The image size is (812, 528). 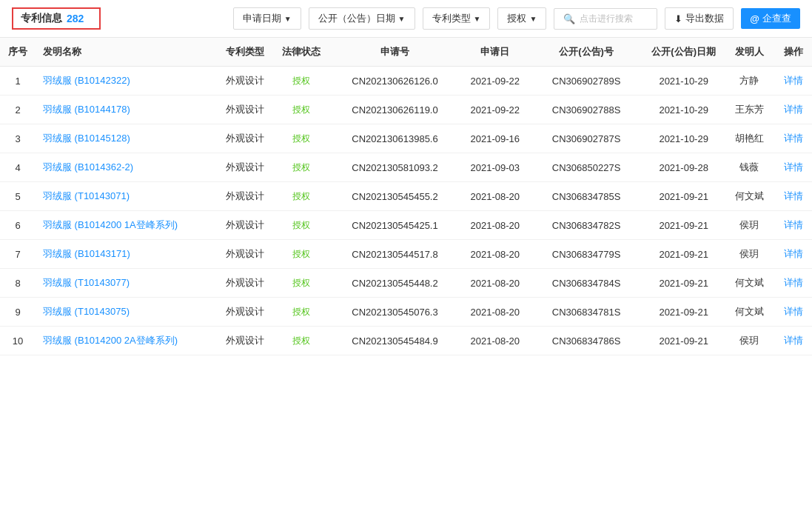 What do you see at coordinates (605, 19) in the screenshot?
I see `search-box: 🔍 点击进行搜索` at bounding box center [605, 19].